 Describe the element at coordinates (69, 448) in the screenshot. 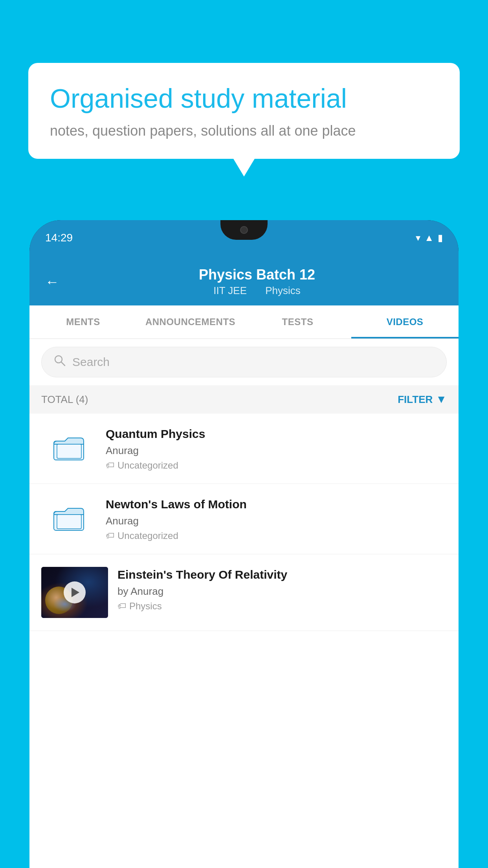

I see `video-folder-icon-quantum` at that location.